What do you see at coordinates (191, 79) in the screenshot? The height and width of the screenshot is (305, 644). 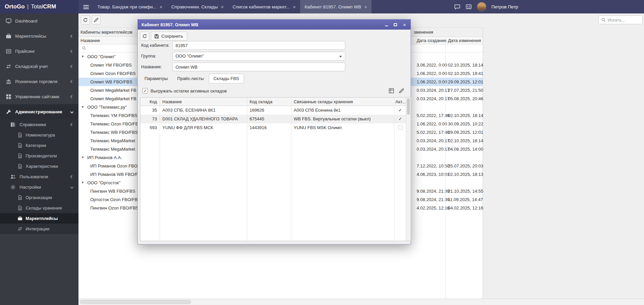 I see `tab-pricelists: Прайс-листы` at bounding box center [191, 79].